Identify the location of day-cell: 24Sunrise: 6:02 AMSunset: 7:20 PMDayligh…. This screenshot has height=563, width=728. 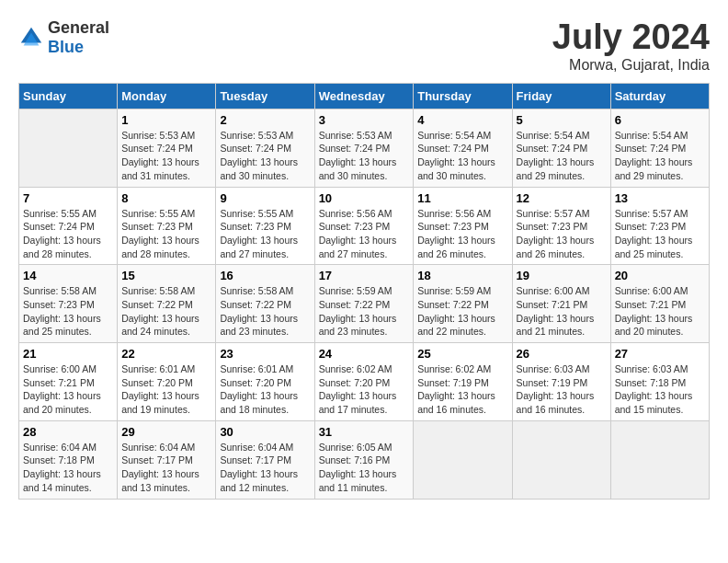
(364, 383).